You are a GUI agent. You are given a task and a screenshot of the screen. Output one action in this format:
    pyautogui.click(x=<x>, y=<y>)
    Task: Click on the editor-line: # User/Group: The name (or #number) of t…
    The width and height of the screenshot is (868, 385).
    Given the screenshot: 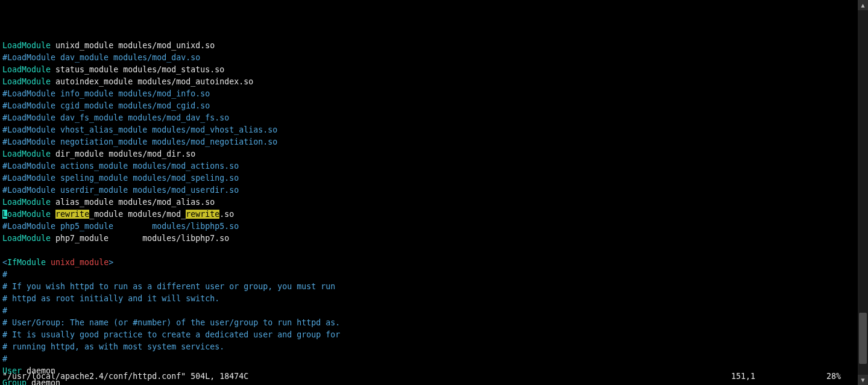 What is the action you would take?
    pyautogui.click(x=429, y=323)
    